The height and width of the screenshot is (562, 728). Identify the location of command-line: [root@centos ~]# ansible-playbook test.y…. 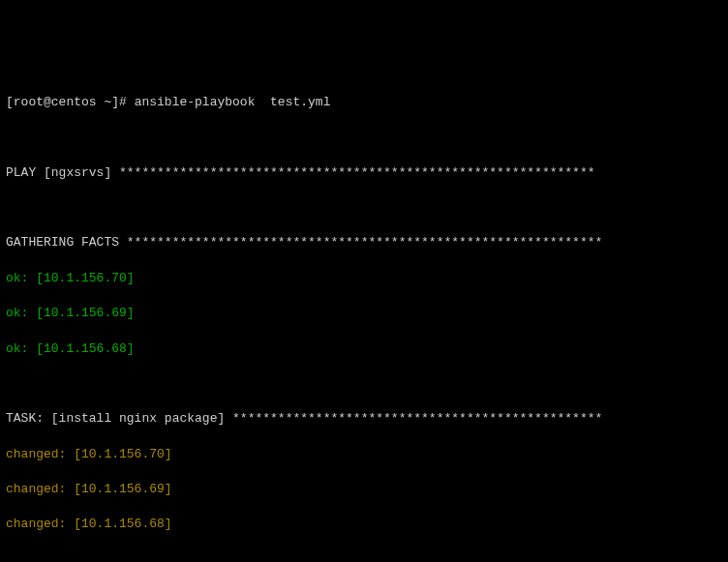
(364, 103).